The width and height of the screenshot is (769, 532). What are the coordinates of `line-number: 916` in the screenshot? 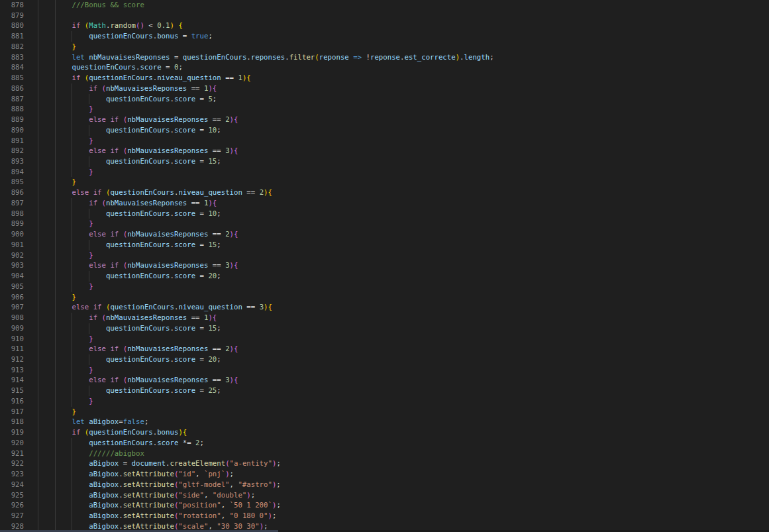 It's located at (12, 401).